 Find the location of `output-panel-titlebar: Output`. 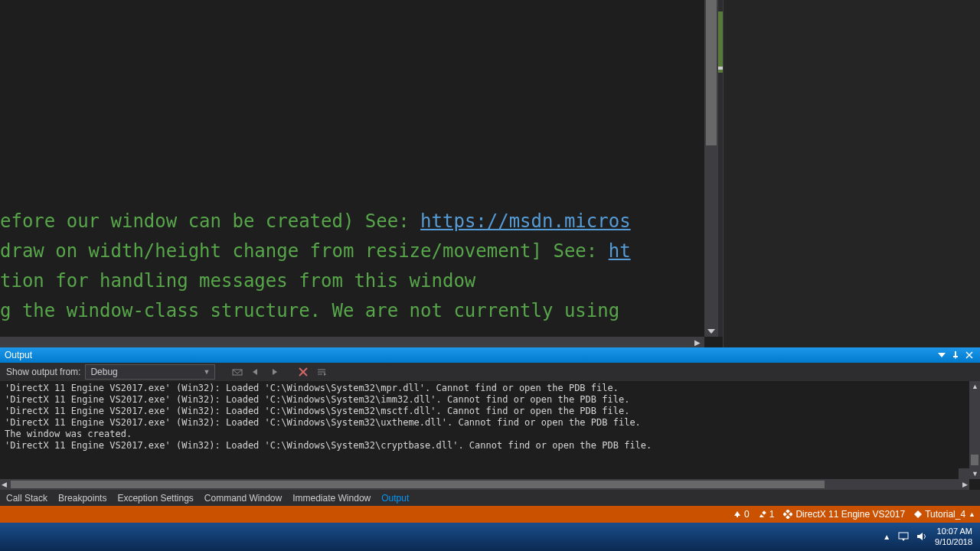

output-panel-titlebar: Output is located at coordinates (490, 355).